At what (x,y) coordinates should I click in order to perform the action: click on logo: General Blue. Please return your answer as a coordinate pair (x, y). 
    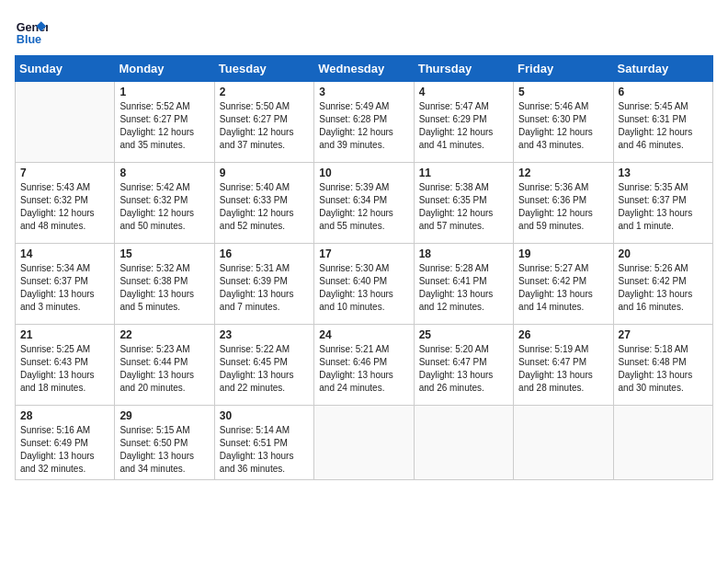
    Looking at the image, I should click on (33, 31).